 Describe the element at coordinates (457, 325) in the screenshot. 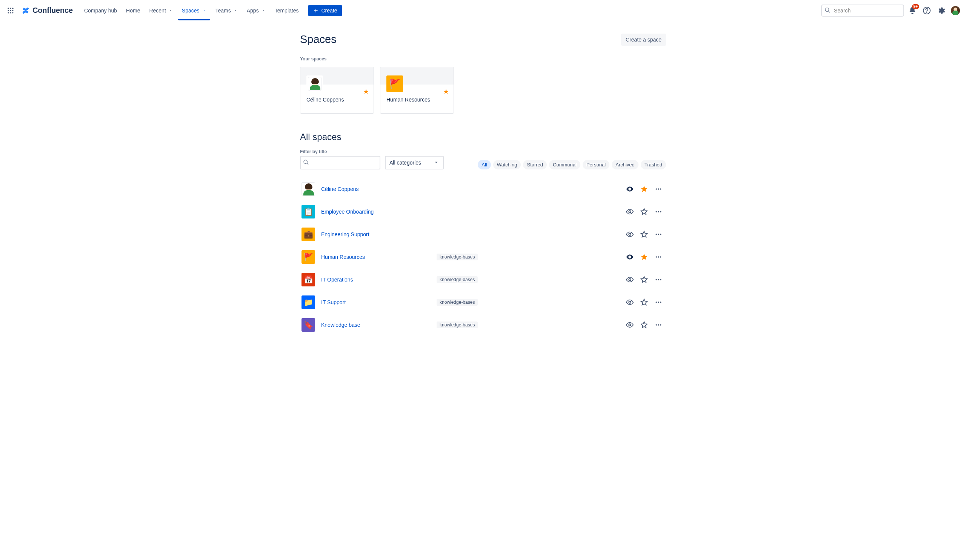

I see `space-tag: knowledge-bases` at that location.